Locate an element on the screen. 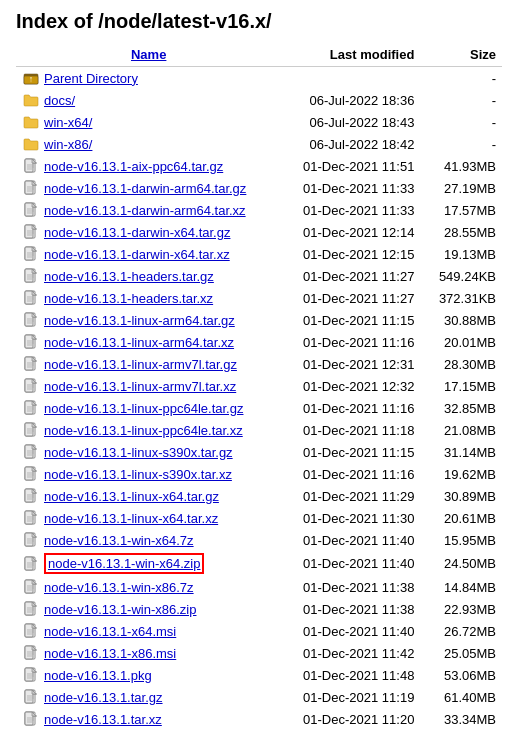 This screenshot has height=740, width=518. last-modified-cell: 01-Dec-2021 11:51 is located at coordinates (352, 166).